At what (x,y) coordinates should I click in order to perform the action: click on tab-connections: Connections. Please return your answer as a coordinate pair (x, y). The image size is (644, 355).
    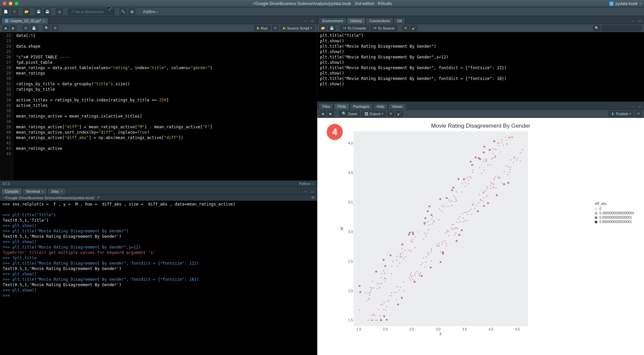
    Looking at the image, I should click on (380, 21).